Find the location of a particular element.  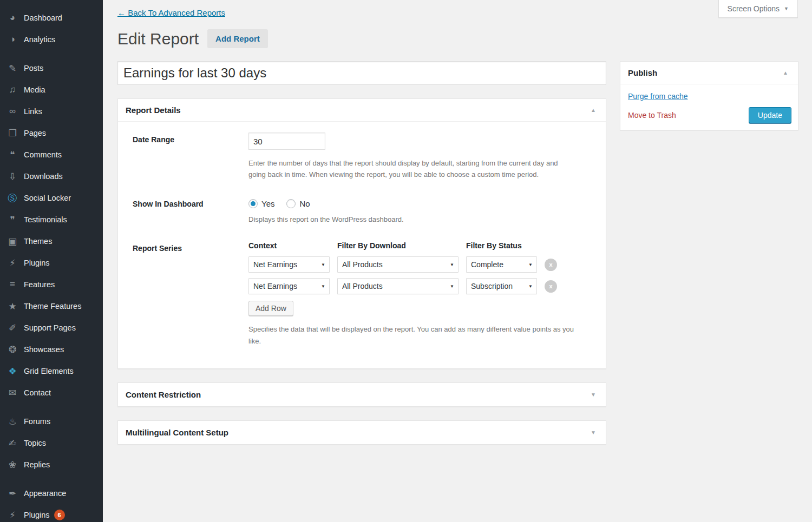

pushpin-icon: ✎ is located at coordinates (12, 68).